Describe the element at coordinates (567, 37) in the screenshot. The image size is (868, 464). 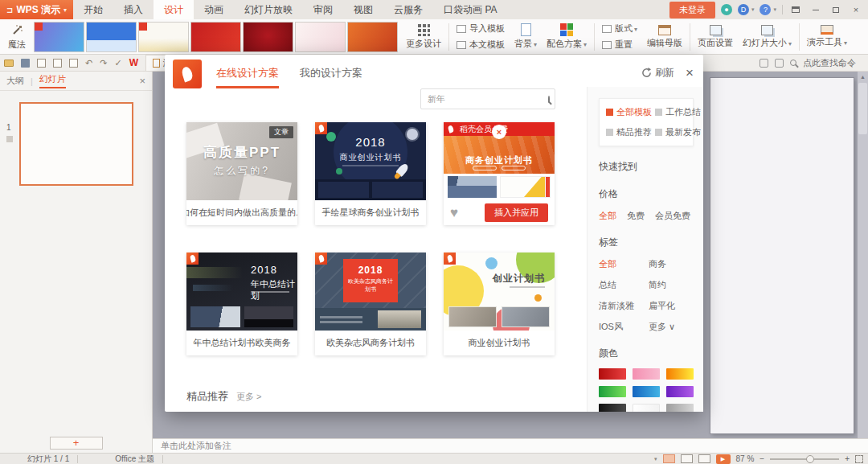
I see `color-scheme-button: 配色方案` at that location.